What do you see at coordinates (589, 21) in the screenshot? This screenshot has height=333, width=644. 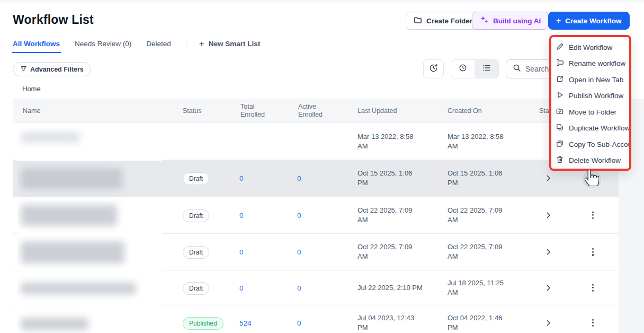 I see `create-workflow-button: + Create Workflow` at bounding box center [589, 21].